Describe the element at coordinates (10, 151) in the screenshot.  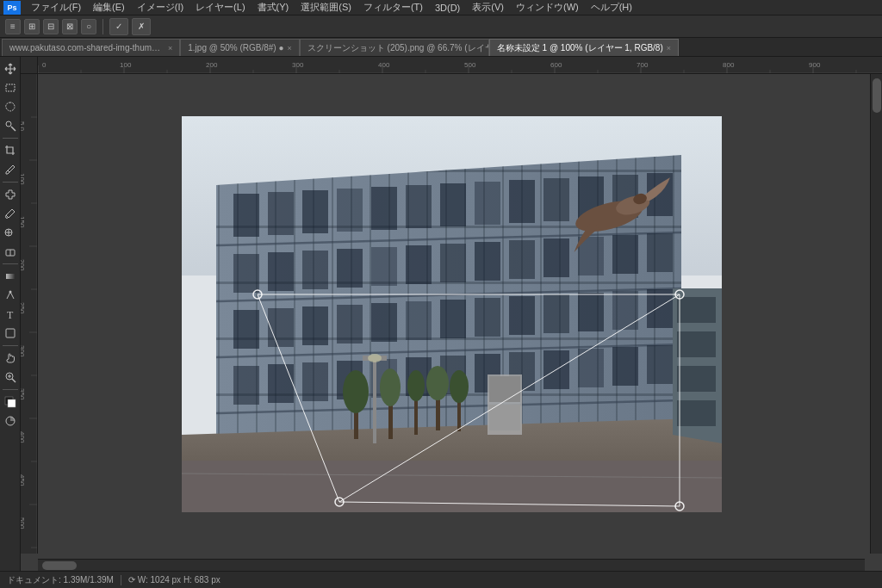
I see `tool-crop` at that location.